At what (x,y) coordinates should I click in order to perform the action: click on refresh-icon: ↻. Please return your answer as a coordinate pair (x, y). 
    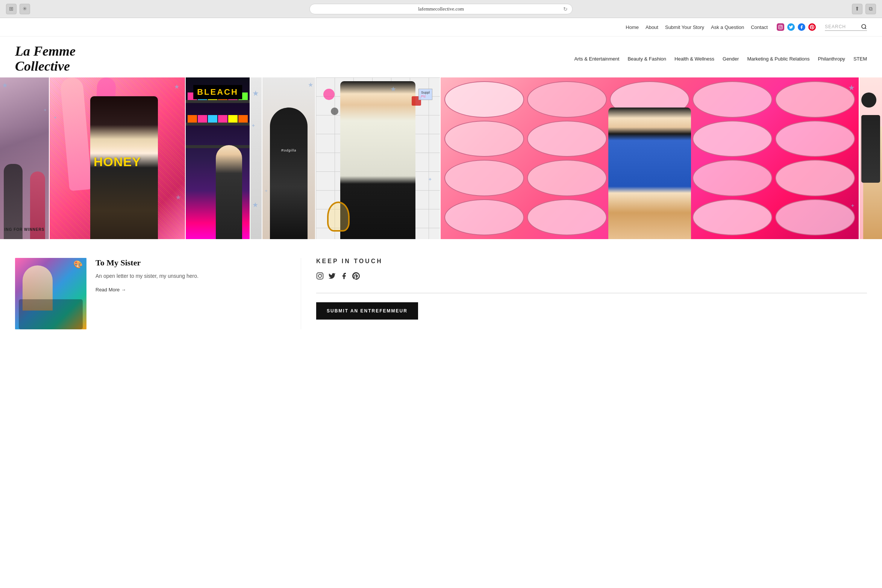
    Looking at the image, I should click on (565, 9).